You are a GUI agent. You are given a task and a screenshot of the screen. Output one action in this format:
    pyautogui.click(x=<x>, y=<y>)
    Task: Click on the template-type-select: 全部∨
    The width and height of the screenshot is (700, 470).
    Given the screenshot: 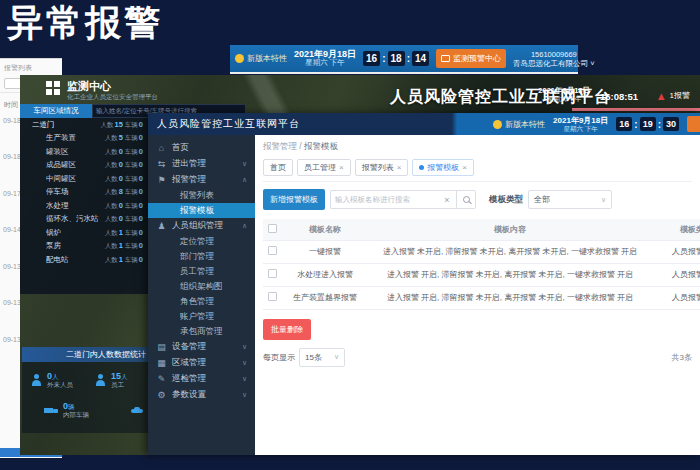 What is the action you would take?
    pyautogui.click(x=570, y=200)
    